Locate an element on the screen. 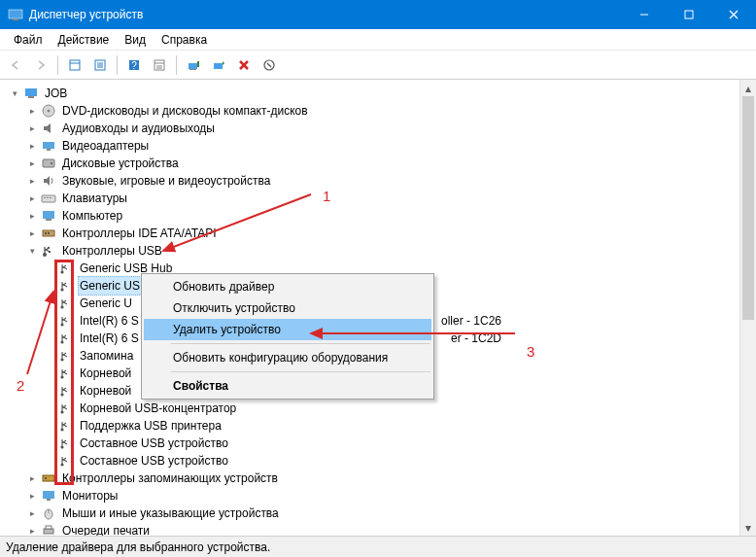 The height and width of the screenshot is (557, 756). statusbar: Удаление драйвера для выбранного устройс… is located at coordinates (378, 546).